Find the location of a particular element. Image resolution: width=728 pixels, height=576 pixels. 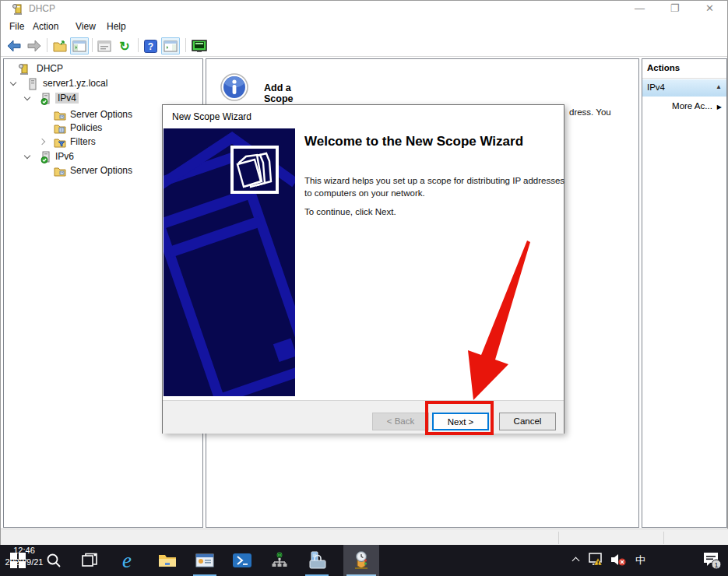

tray-volume-muted-icon is located at coordinates (618, 561).